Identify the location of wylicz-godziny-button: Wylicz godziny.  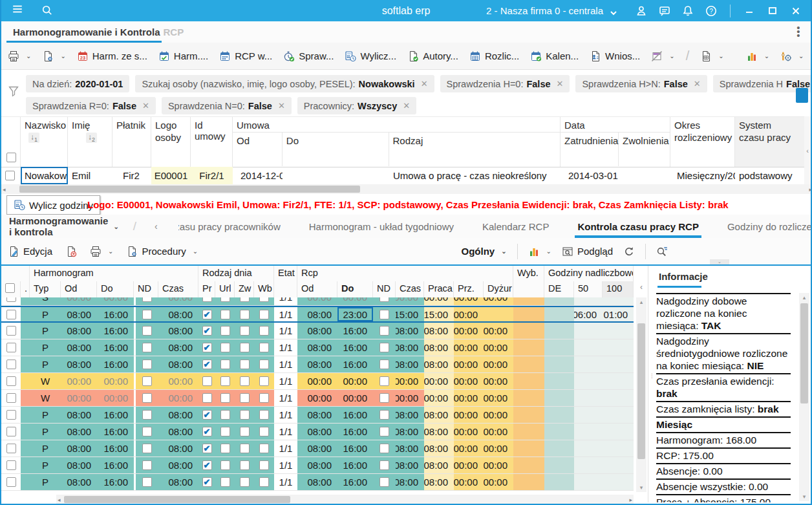
(53, 205).